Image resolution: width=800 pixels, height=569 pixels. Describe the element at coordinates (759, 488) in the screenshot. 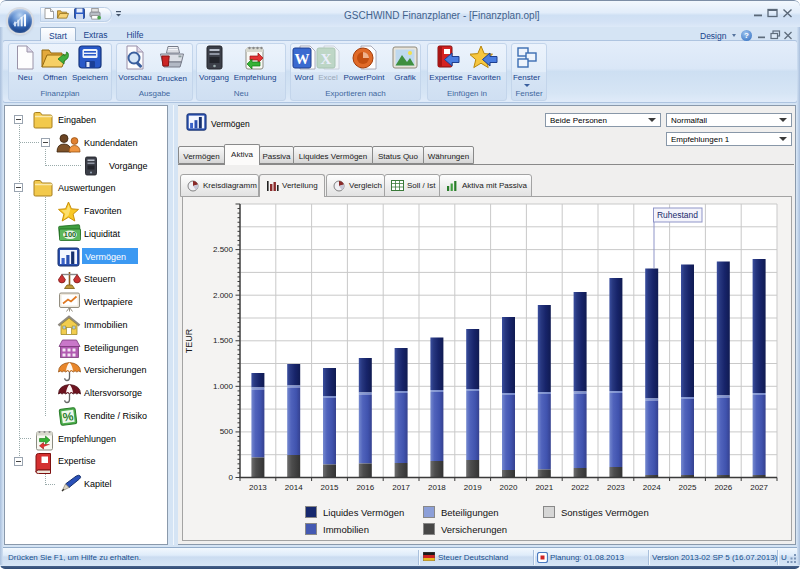

I see `svg-text: 2027` at that location.